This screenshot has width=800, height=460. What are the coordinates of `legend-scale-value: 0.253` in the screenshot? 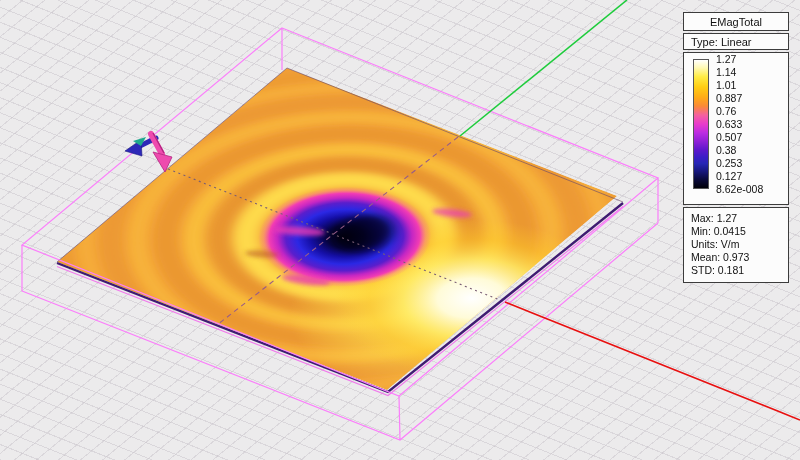 It's located at (740, 164).